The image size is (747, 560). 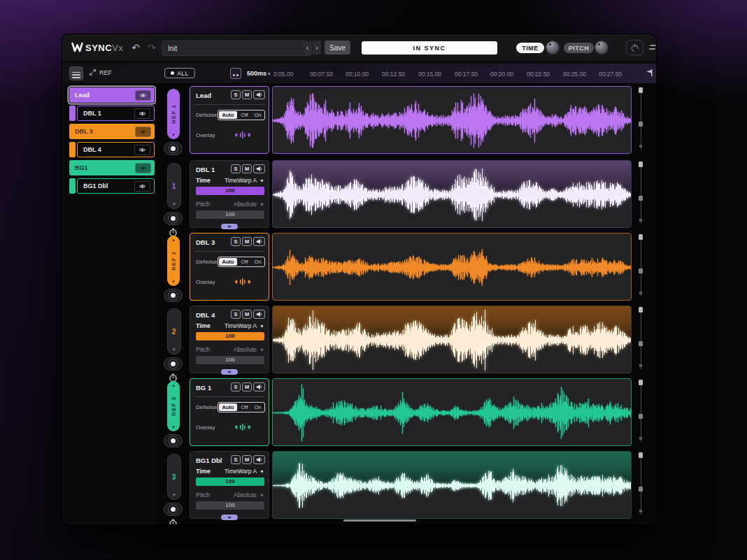 What do you see at coordinates (174, 331) in the screenshot?
I see `dub-group-handle: 2` at bounding box center [174, 331].